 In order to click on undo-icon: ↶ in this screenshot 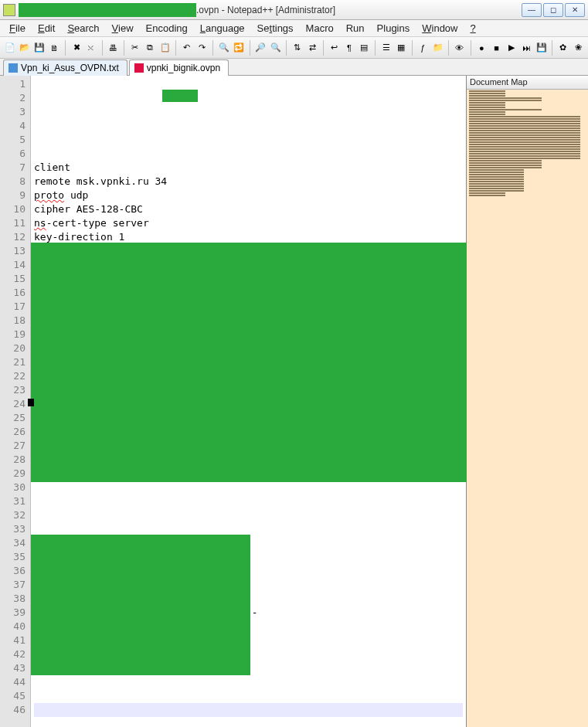, I will do `click(187, 48)`.